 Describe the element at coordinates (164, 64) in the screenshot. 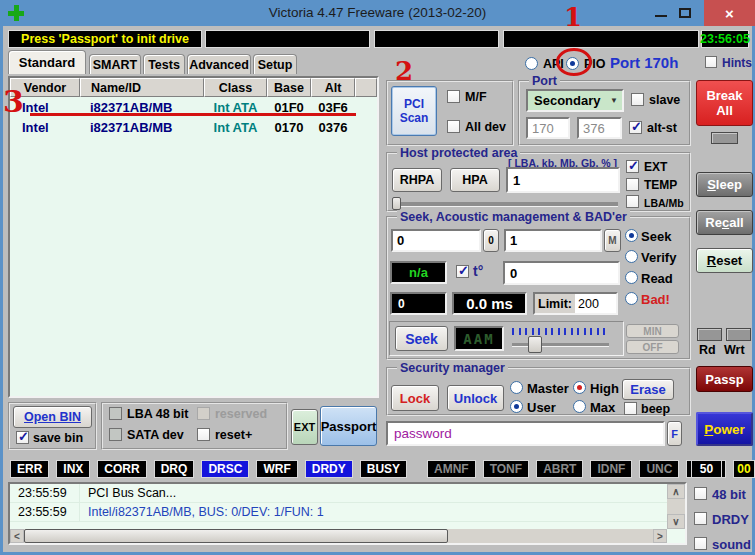

I see `tab-tests: Tests` at that location.